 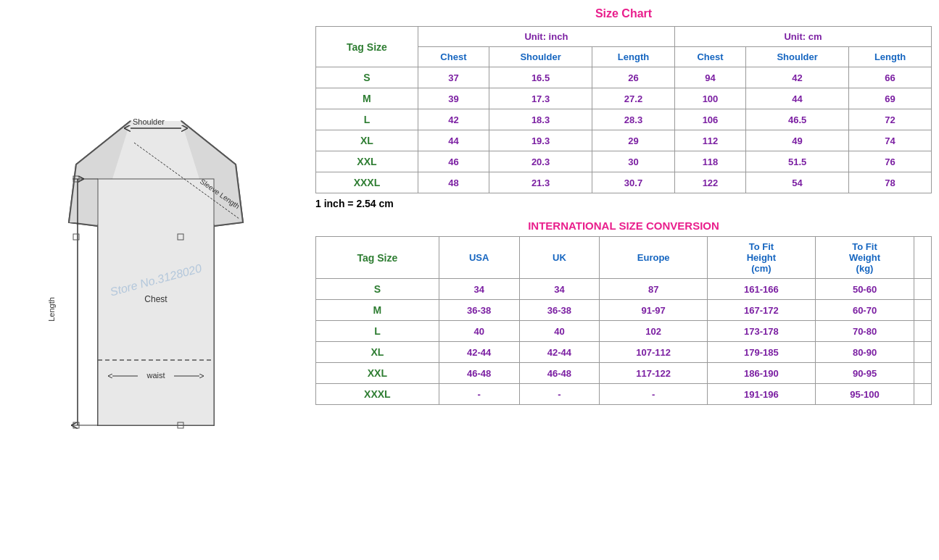 I want to click on tag-size-cell: XL, so click(x=367, y=141).